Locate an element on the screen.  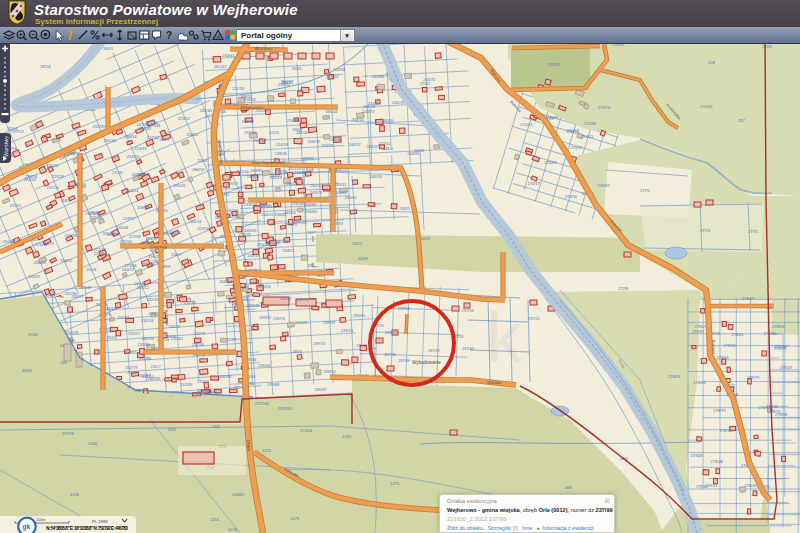
svg-text: 237/63 is located at coordinates (404, 309).